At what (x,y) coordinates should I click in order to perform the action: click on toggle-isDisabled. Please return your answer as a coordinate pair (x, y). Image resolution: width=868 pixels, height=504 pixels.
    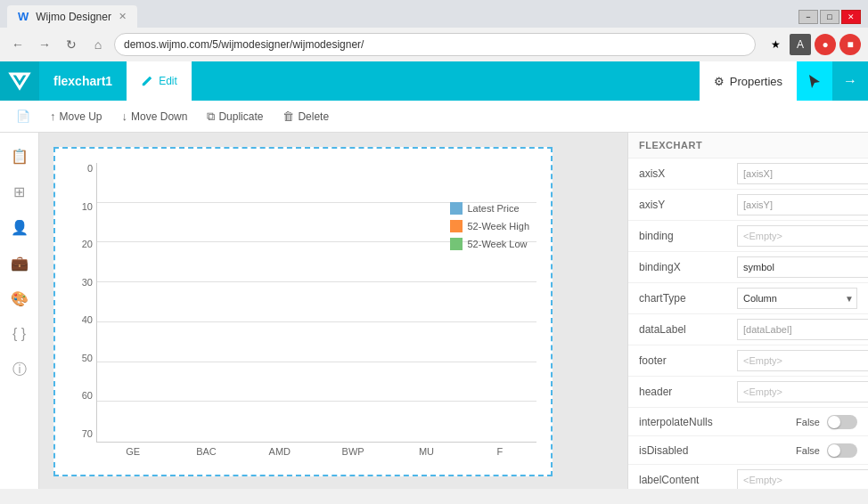
    Looking at the image, I should click on (842, 451).